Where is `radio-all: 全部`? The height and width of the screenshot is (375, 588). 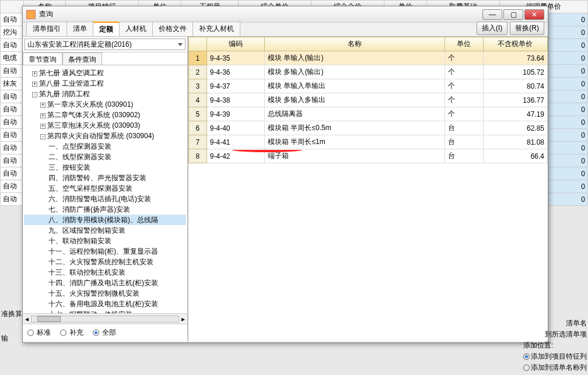 radio-all: 全部 is located at coordinates (104, 332).